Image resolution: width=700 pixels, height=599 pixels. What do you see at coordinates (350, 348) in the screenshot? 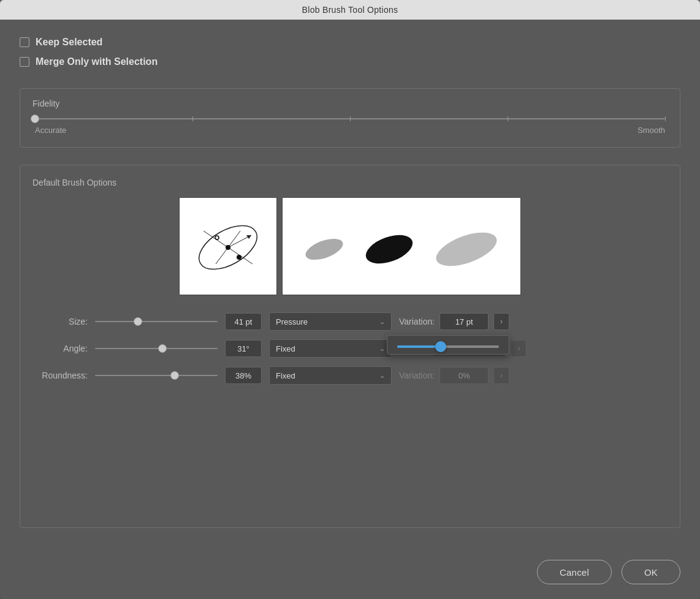
I see `angle-row: Angle: 31° Fixed ⌄ Variatio ›` at bounding box center [350, 348].